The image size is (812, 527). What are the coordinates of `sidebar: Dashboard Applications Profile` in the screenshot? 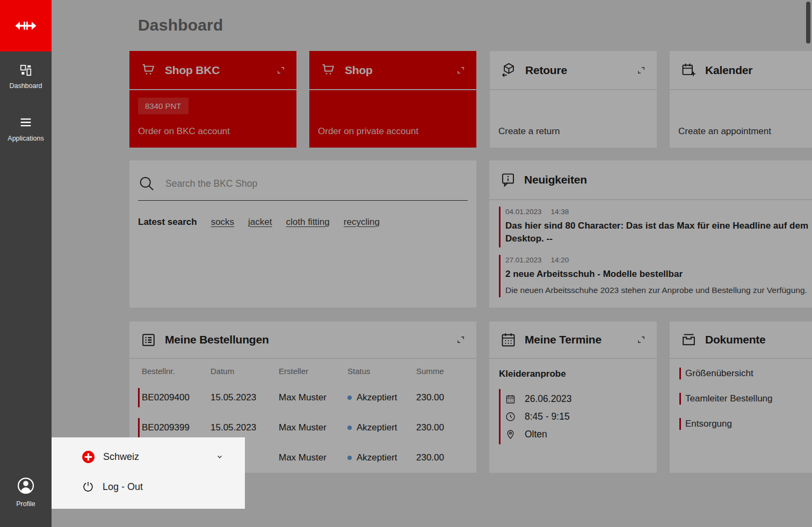 It's located at (26, 264).